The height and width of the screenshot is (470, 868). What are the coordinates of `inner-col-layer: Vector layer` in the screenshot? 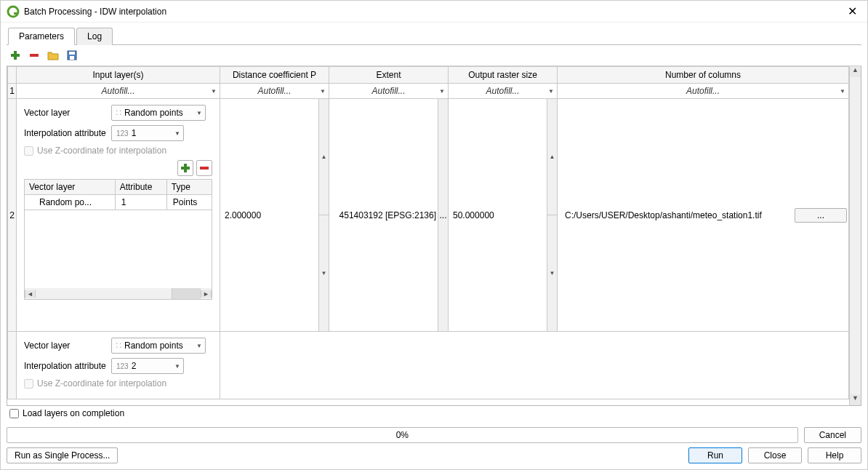 It's located at (70, 188).